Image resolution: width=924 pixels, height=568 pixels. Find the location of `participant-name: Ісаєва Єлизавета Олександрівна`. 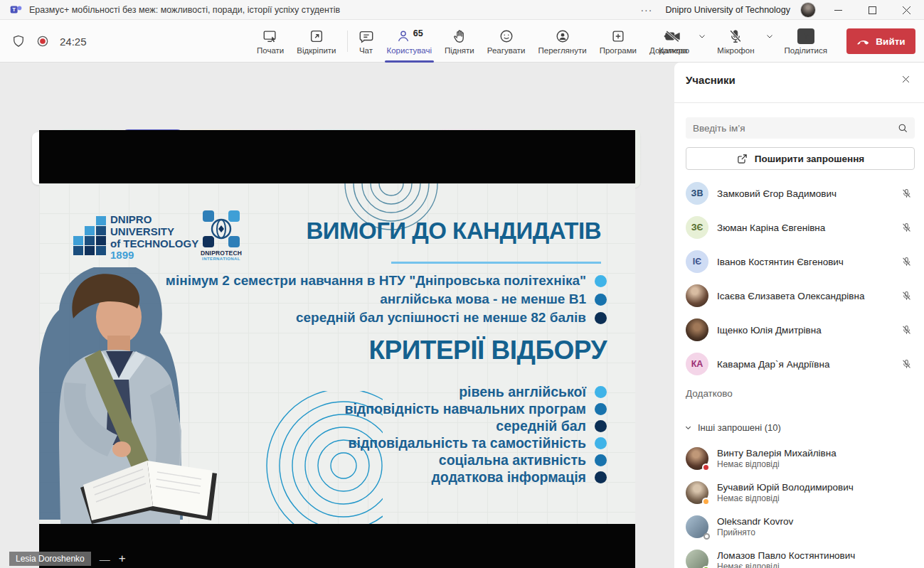

participant-name: Ісаєва Єлизавета Олександрівна is located at coordinates (809, 296).